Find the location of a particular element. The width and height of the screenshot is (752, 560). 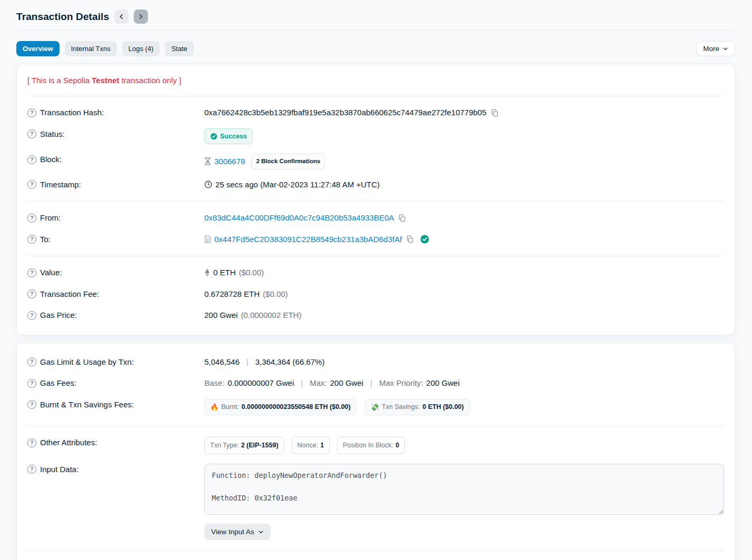

other-attributes-label: Other Attributes: is located at coordinates (68, 443).